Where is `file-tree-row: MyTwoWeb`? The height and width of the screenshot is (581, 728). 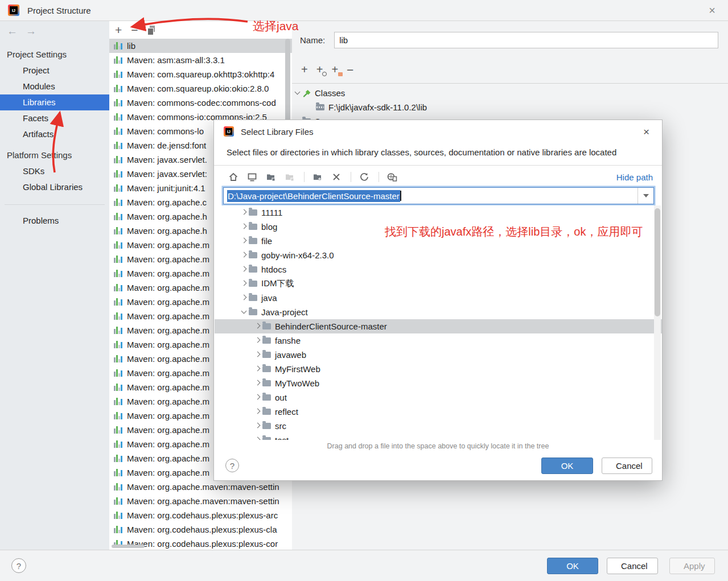 file-tree-row: MyTwoWeb is located at coordinates (438, 384).